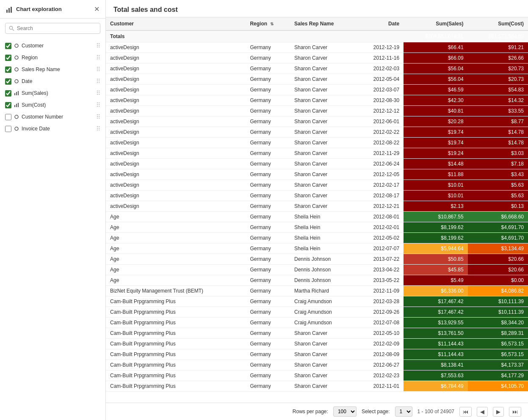  Describe the element at coordinates (323, 111) in the screenshot. I see `cell-row6-col2: Sharon Carver` at that location.